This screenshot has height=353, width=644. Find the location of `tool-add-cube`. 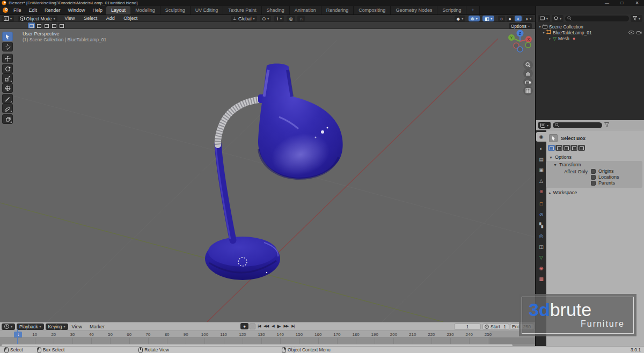

tool-add-cube is located at coordinates (8, 119).